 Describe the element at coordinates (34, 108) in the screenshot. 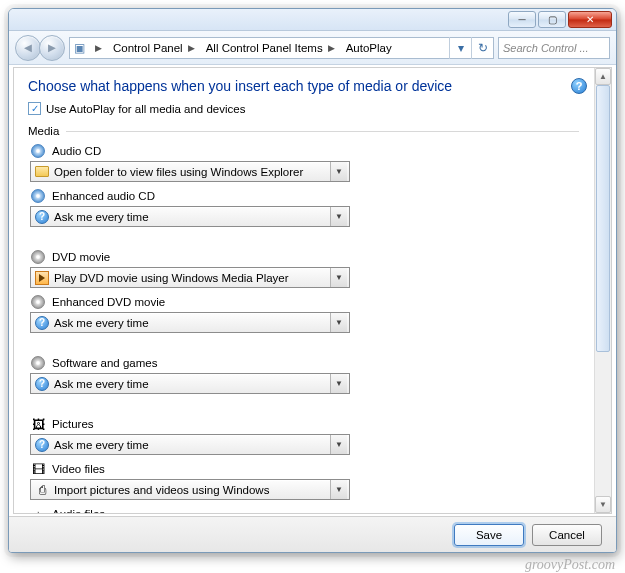

I see `use-autoplay-checkbox: ✓` at that location.